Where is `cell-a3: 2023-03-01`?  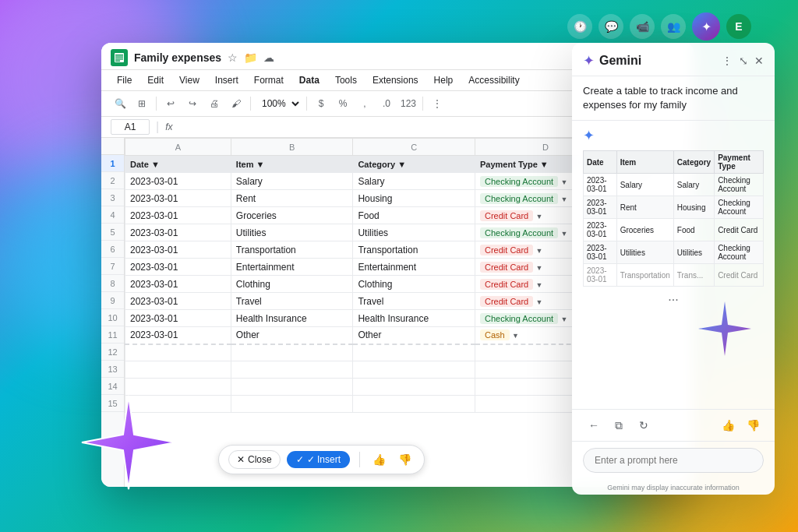 cell-a3: 2023-03-01 is located at coordinates (178, 199).